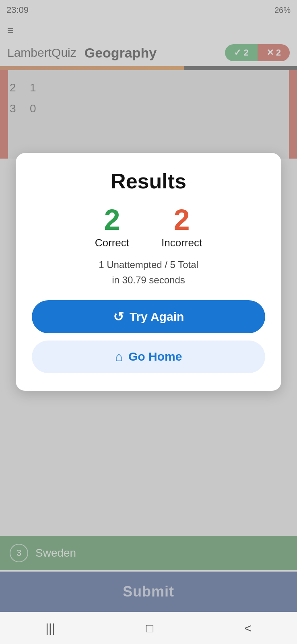 This screenshot has height=644, width=297. I want to click on try-again-button: Try Again, so click(148, 317).